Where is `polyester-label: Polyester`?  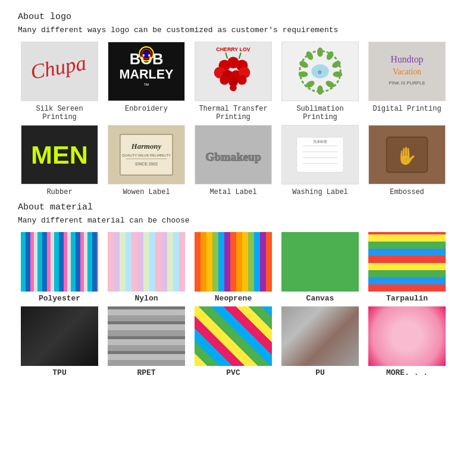
polyester-label: Polyester is located at coordinates (60, 299).